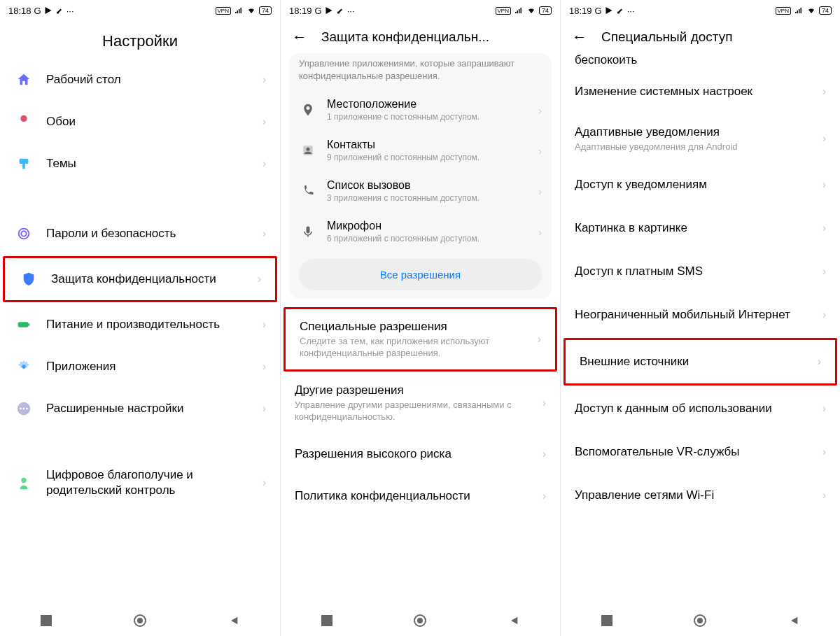 The width and height of the screenshot is (840, 636). Describe the element at coordinates (699, 452) in the screenshot. I see `item-label: Вспомогательные VR-службы` at that location.